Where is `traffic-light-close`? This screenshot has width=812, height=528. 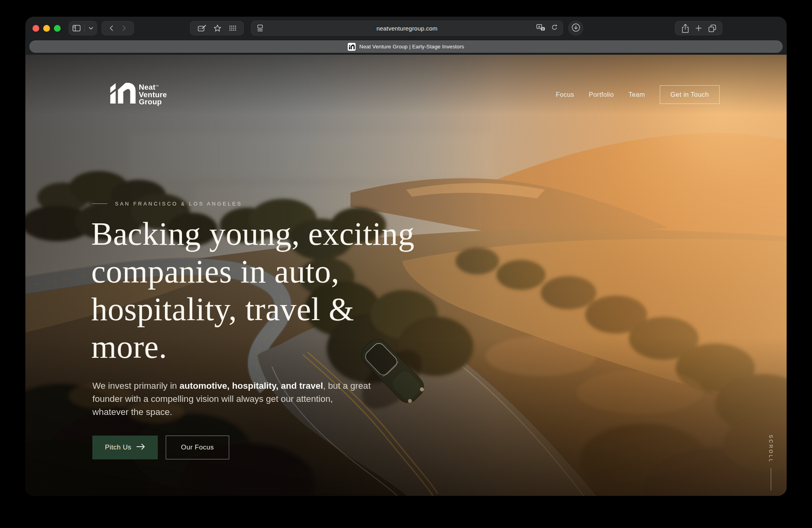 traffic-light-close is located at coordinates (36, 29).